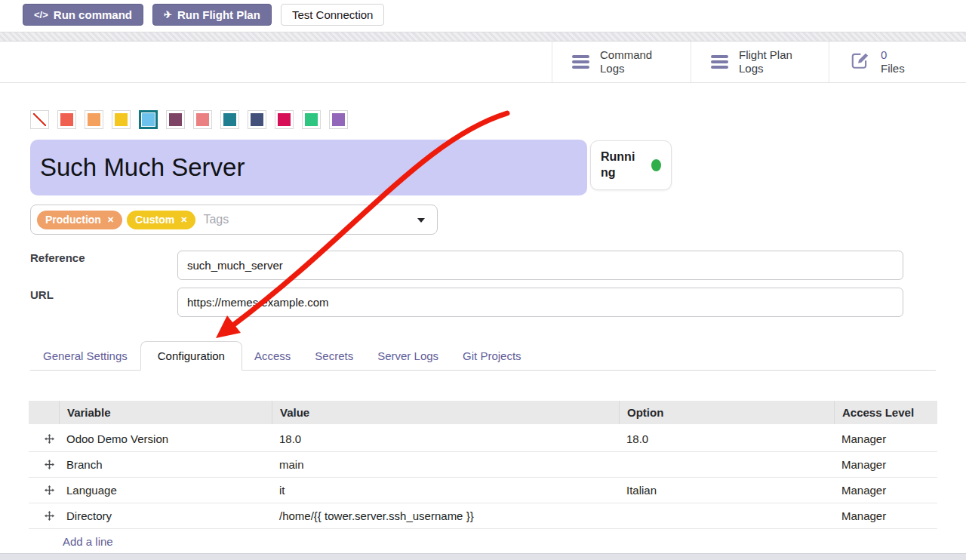 The height and width of the screenshot is (560, 966). What do you see at coordinates (229, 119) in the screenshot?
I see `color-swatch-teal` at bounding box center [229, 119].